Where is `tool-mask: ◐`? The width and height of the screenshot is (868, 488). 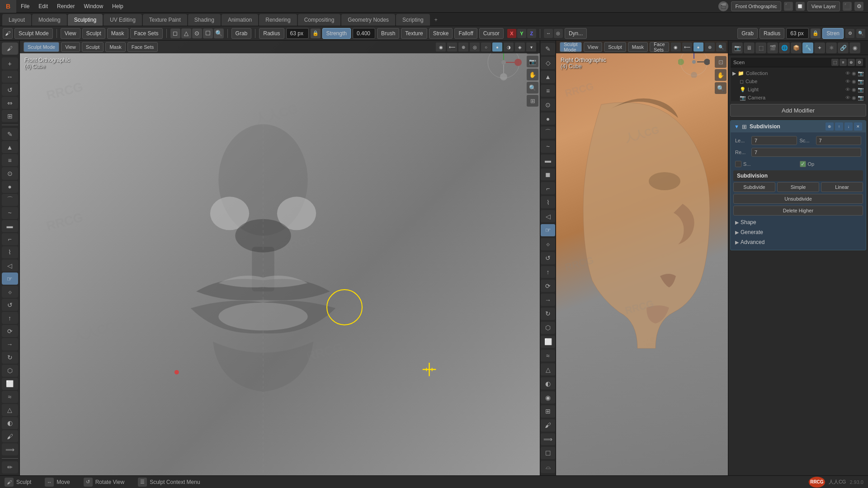 tool-mask: ◐ is located at coordinates (10, 423).